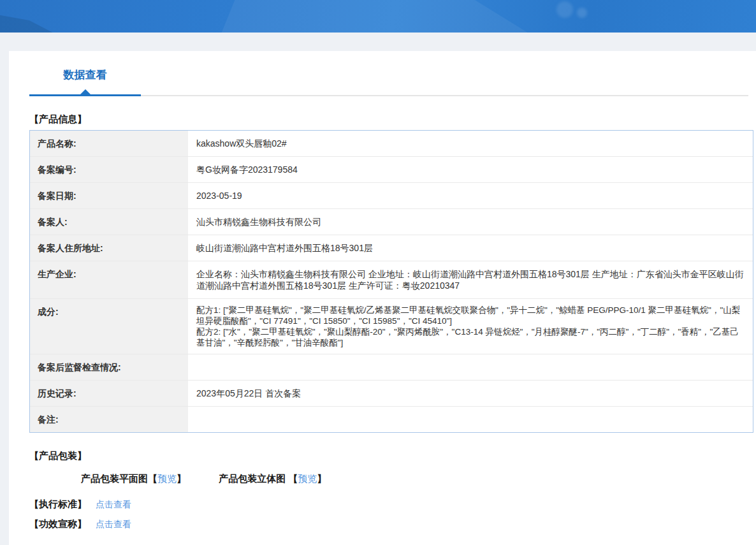  What do you see at coordinates (470, 419) in the screenshot?
I see `row-value-remarks` at bounding box center [470, 419].